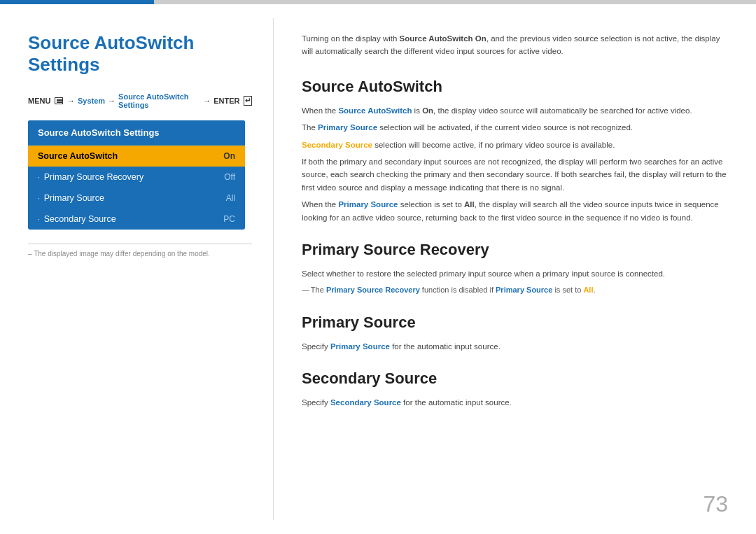  What do you see at coordinates (515, 250) in the screenshot?
I see `section-title-primary-source-recovery: Primary Source Recovery` at bounding box center [515, 250].